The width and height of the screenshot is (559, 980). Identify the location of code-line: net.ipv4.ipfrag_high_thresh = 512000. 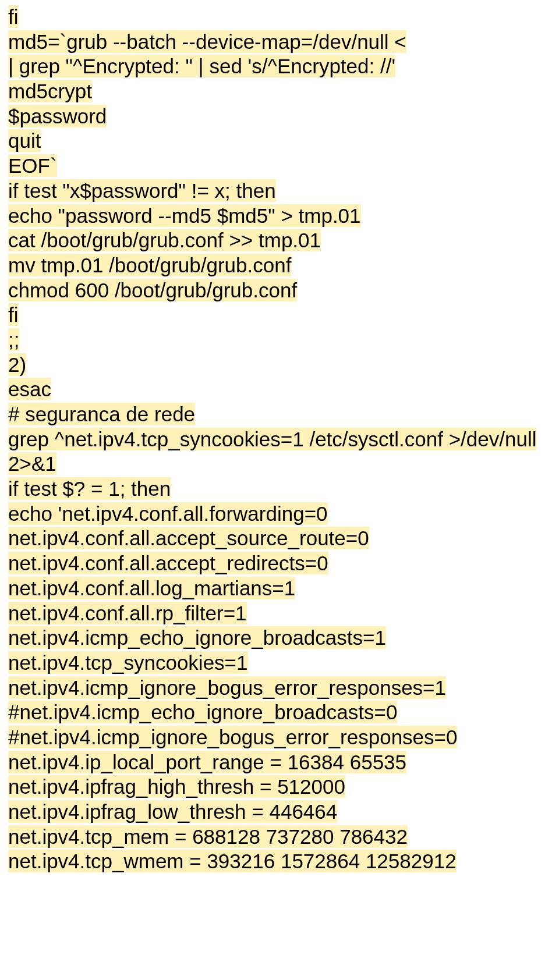
(280, 787).